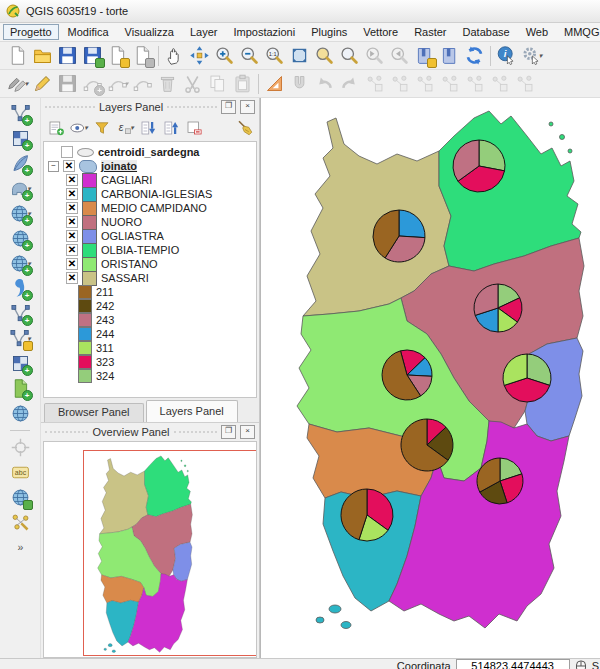 The height and width of the screenshot is (669, 600). I want to click on zoom-to-layer-button, so click(350, 56).